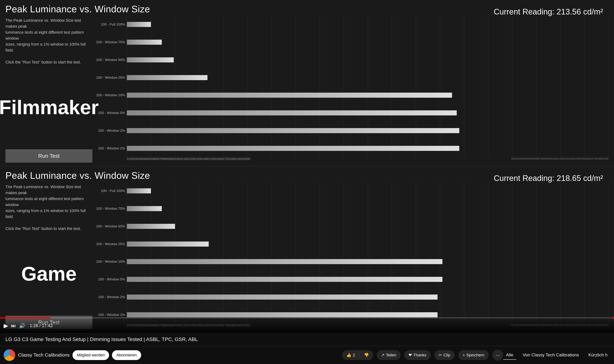  I want to click on tab-all: Alle, so click(510, 355).